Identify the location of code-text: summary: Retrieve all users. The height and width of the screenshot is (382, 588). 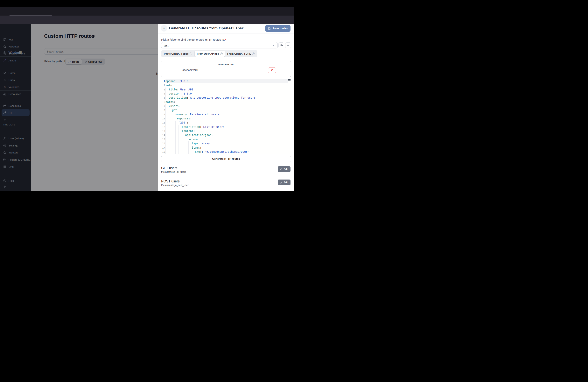
(227, 115).